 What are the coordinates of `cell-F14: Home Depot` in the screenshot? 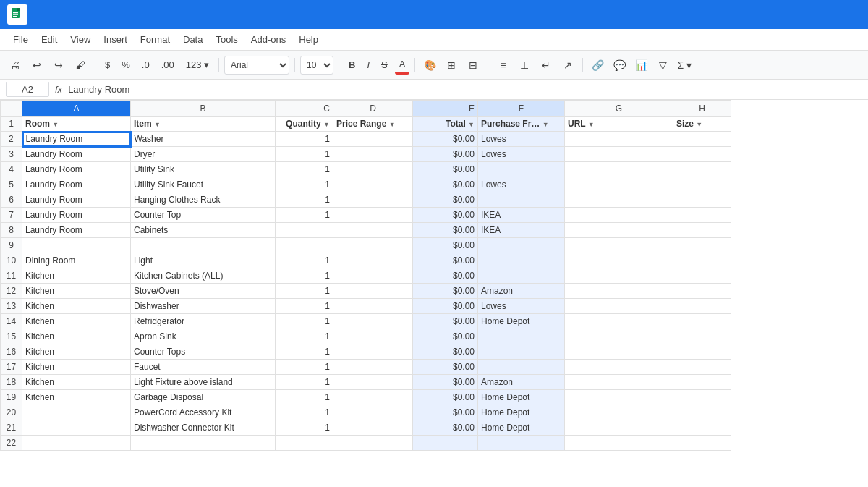 It's located at (522, 321).